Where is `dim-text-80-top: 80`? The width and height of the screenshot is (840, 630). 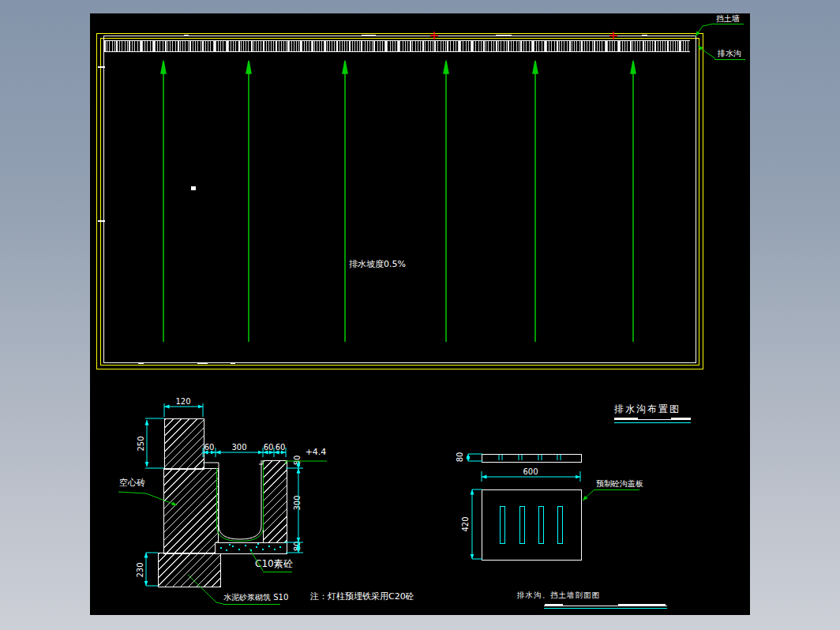 dim-text-80-top: 80 is located at coordinates (297, 461).